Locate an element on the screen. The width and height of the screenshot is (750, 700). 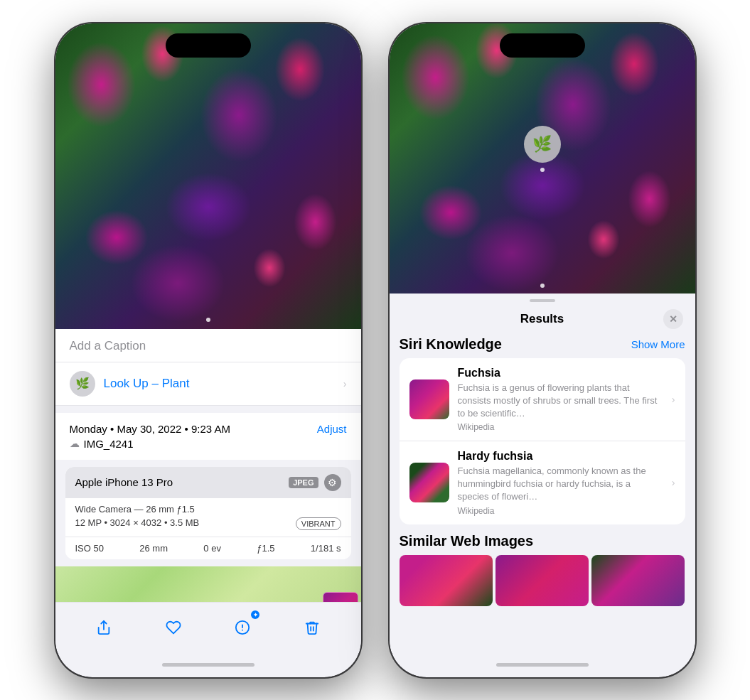
exif-ev: 0 ev is located at coordinates (212, 549).